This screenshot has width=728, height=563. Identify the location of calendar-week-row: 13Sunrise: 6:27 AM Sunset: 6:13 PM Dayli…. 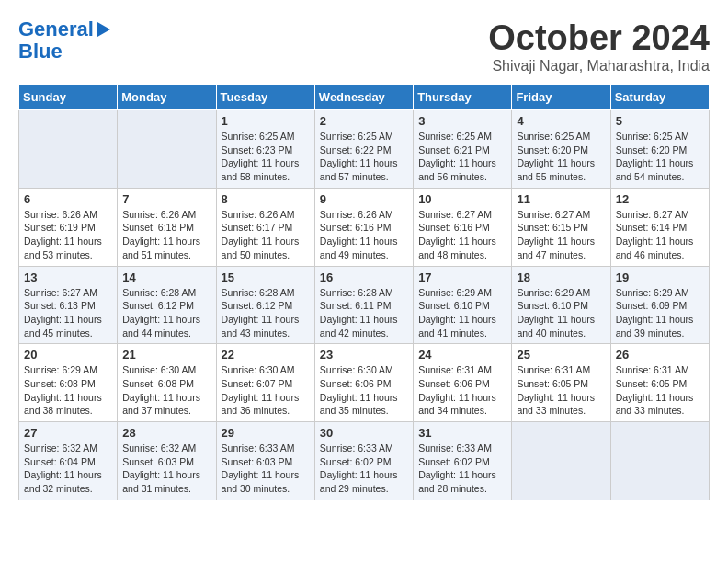
(364, 305).